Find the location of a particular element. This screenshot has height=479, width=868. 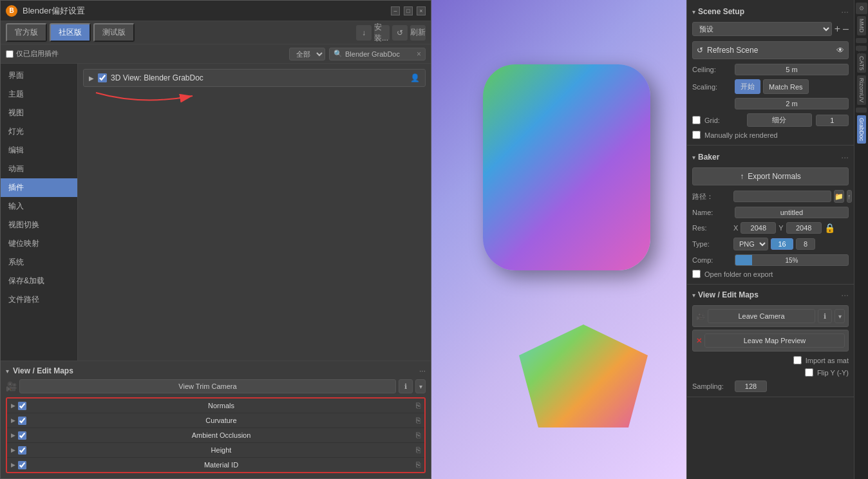

nav-item-light: 灯光 is located at coordinates (39, 131).